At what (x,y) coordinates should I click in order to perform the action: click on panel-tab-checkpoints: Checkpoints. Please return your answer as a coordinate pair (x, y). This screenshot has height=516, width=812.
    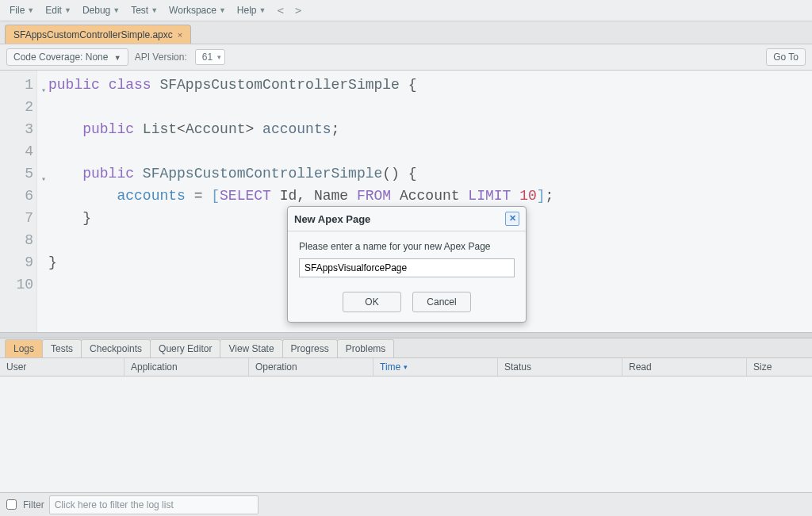
    Looking at the image, I should click on (116, 349).